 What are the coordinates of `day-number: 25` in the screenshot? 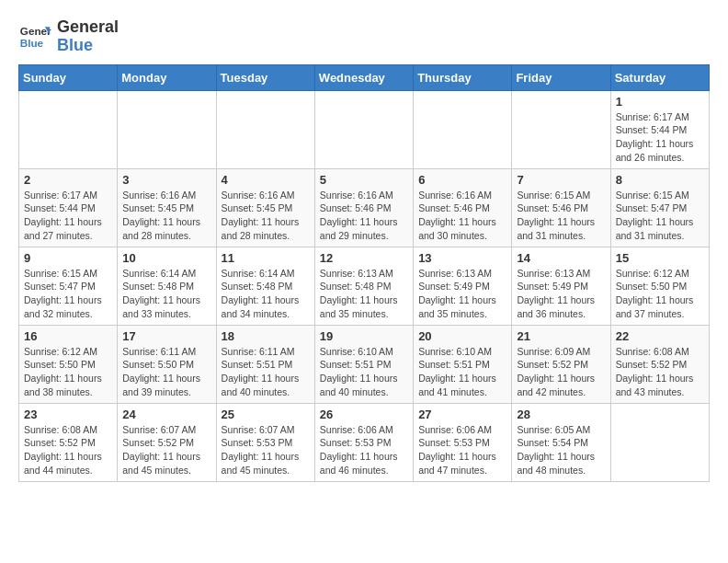 It's located at (266, 414).